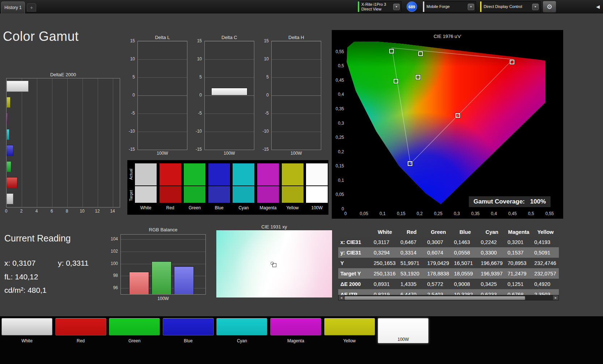  I want to click on source-dropdown: Mobile Forge ▼, so click(449, 7).